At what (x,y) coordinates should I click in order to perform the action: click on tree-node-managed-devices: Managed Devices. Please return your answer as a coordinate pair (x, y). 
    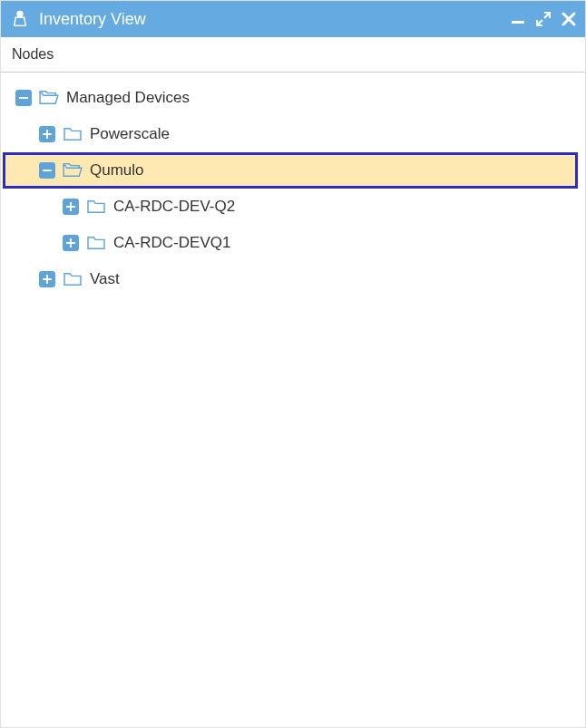
    Looking at the image, I should click on (293, 98).